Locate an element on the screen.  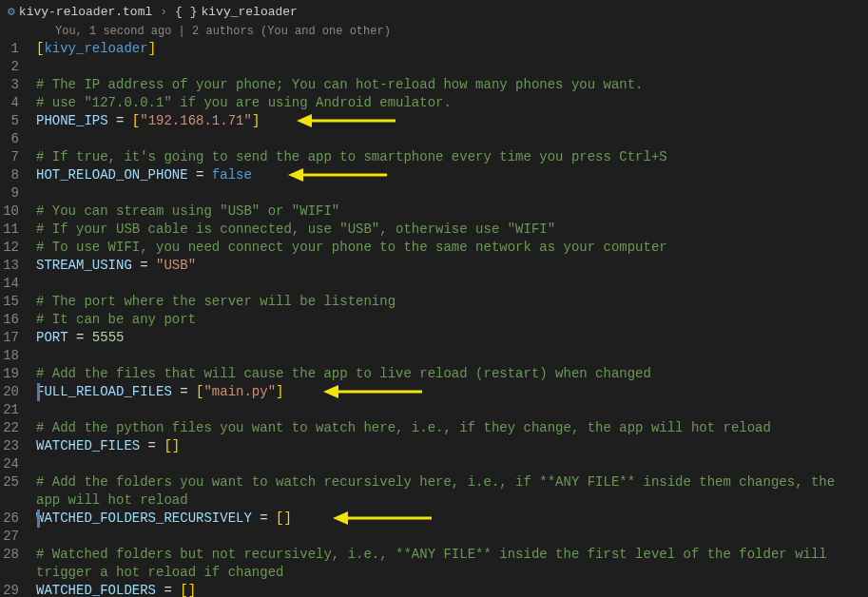
token-comment: # To use WIFI, you need connect your pho… is located at coordinates (352, 247).